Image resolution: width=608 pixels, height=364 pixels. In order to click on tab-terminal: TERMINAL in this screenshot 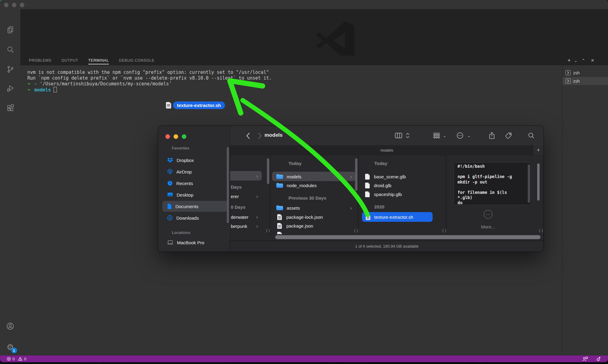, I will do `click(98, 60)`.